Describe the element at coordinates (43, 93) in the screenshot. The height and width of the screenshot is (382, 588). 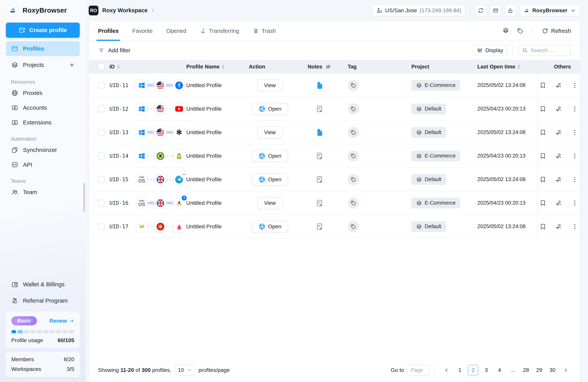
I see `sidebar-item-proxies: Proxies` at that location.